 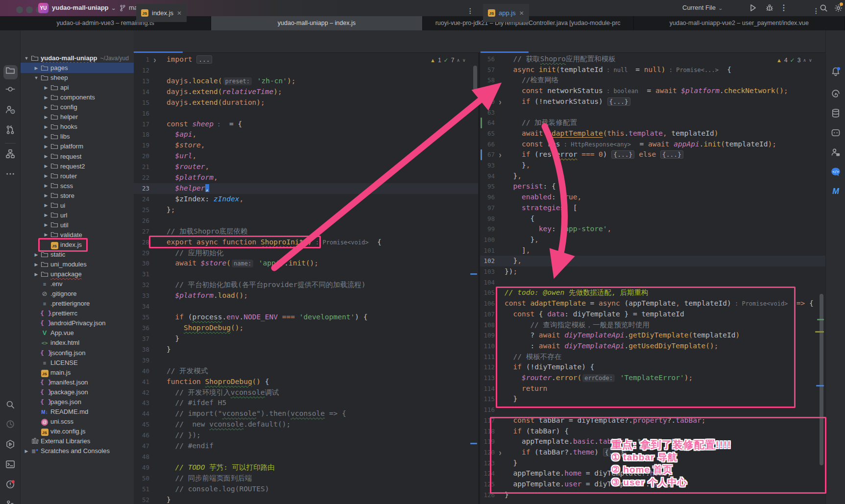 I want to click on code-line-102: 102 },, so click(x=652, y=261).